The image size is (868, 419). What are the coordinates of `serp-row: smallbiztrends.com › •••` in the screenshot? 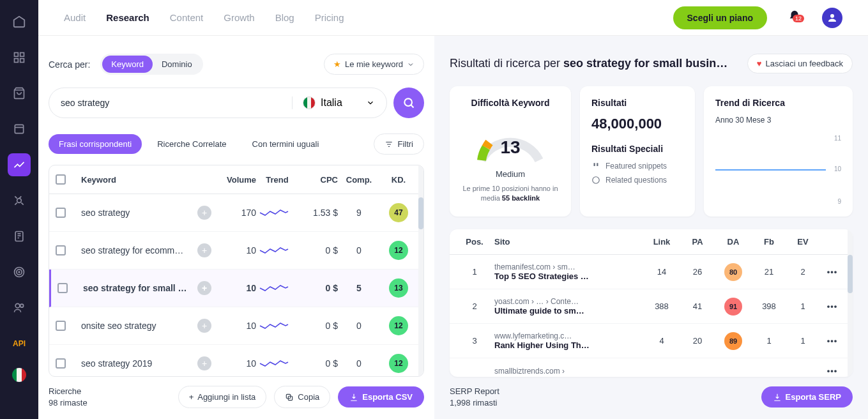 It's located at (651, 368).